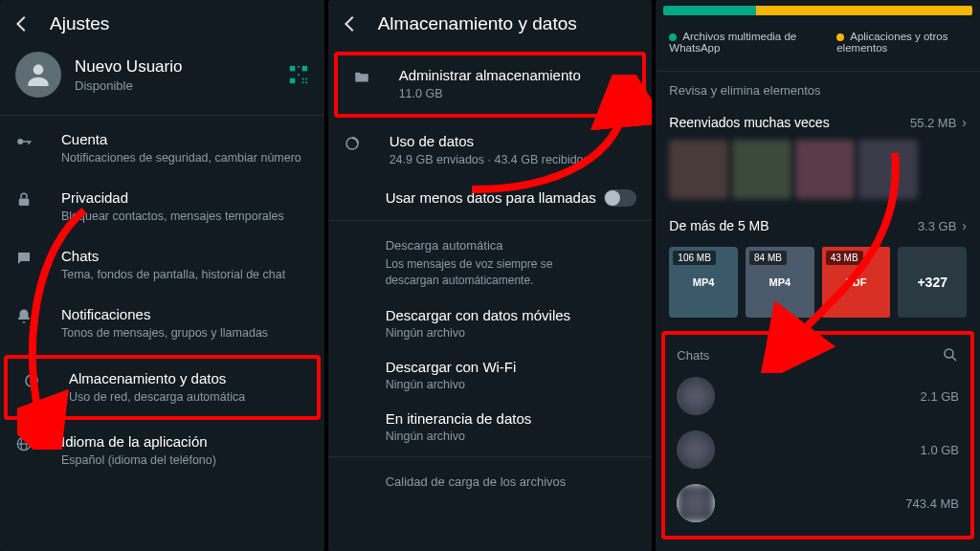 The image size is (980, 551). What do you see at coordinates (490, 151) in the screenshot?
I see `network-usage-item: Uso de datos24.9 GB enviados · 43.4 GB r…` at bounding box center [490, 151].